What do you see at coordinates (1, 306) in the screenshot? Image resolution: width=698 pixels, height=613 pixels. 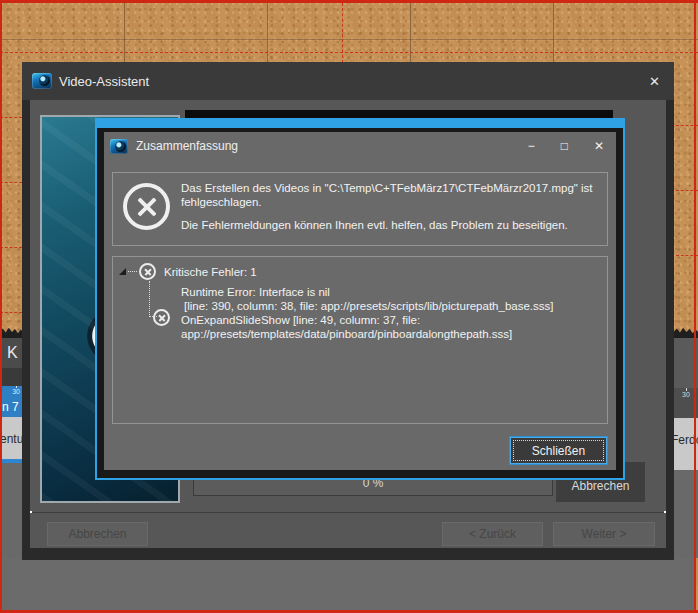 I see `selection-marquee-left` at bounding box center [1, 306].